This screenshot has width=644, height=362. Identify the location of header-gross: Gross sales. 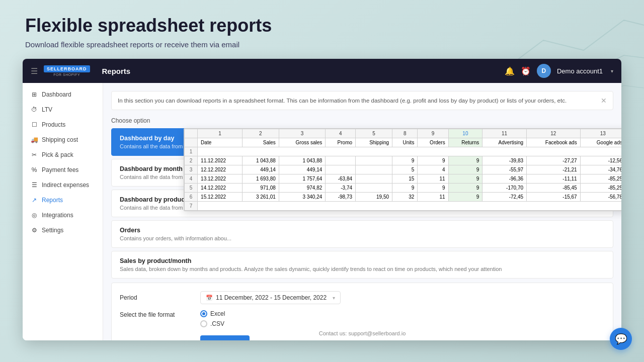
(302, 143).